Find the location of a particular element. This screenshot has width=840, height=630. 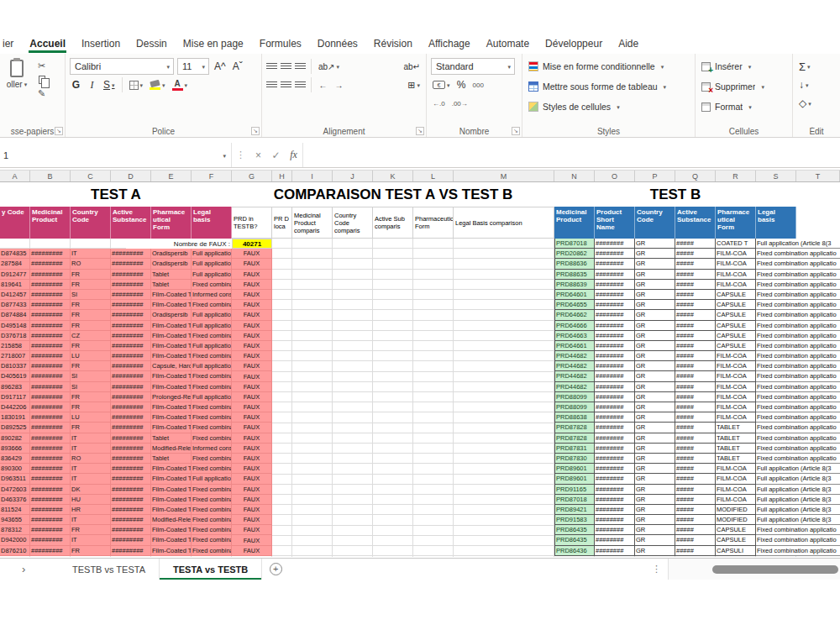

cell: Full application (Article 8(3 is located at coordinates (798, 490).